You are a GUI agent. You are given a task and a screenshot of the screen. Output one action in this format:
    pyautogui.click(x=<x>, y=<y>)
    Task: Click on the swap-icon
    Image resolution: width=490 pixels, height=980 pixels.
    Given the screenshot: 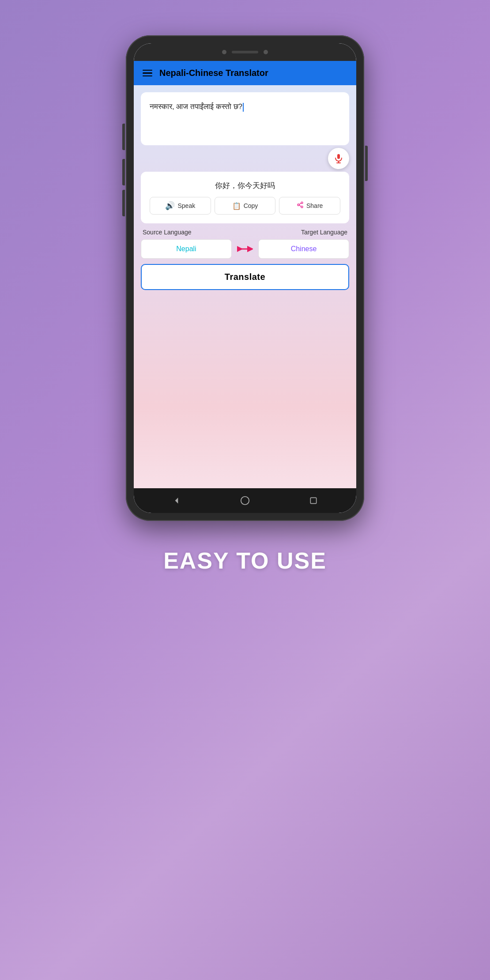 What is the action you would take?
    pyautogui.click(x=245, y=249)
    